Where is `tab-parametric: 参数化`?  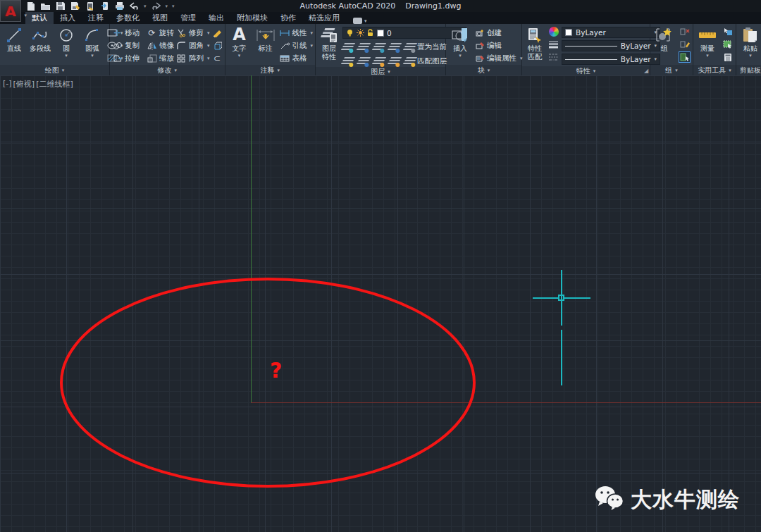 tab-parametric: 参数化 is located at coordinates (128, 18).